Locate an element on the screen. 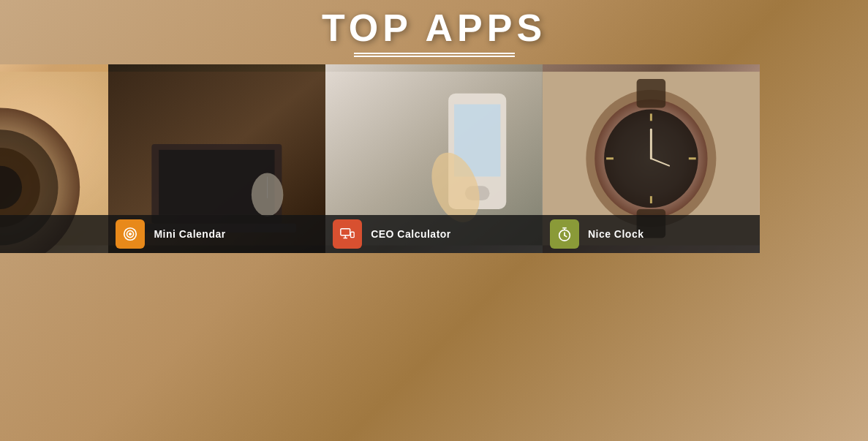  header-section: TOP APPS is located at coordinates (434, 32).